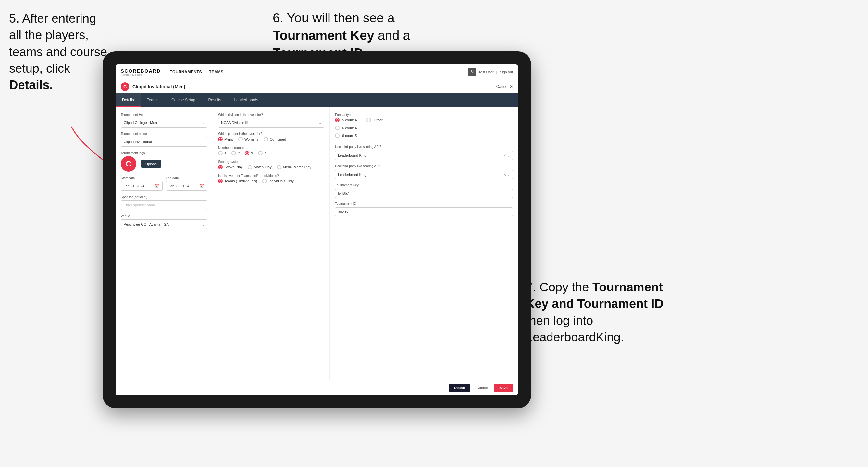  Describe the element at coordinates (128, 100) in the screenshot. I see `tab-details: Details` at that location.